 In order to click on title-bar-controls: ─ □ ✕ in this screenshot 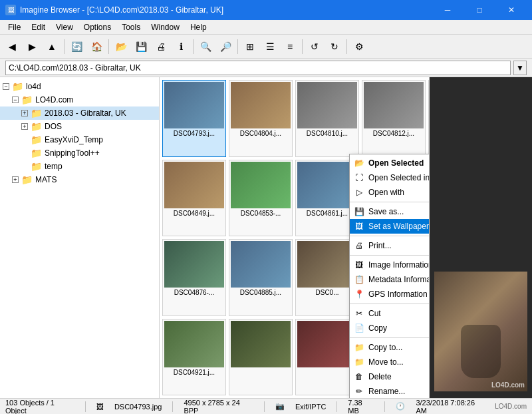, I will do `click(479, 10)`.